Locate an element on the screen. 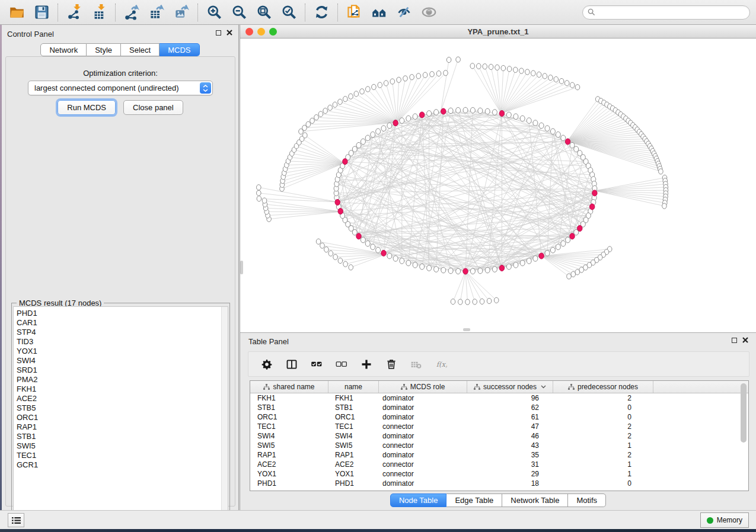  mcds-node-item: STB5 is located at coordinates (121, 408).